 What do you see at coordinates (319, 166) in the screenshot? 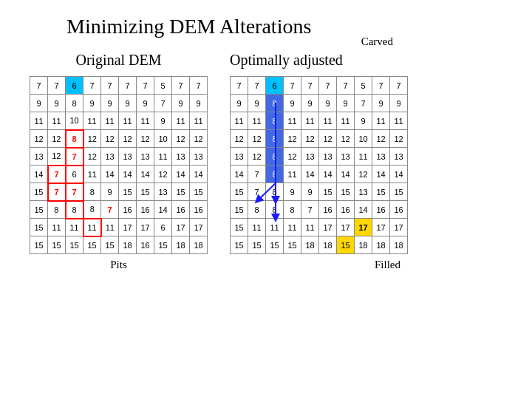
I see `right-grid-container: 7767777577998999979911118111111119111112…` at bounding box center [319, 166].